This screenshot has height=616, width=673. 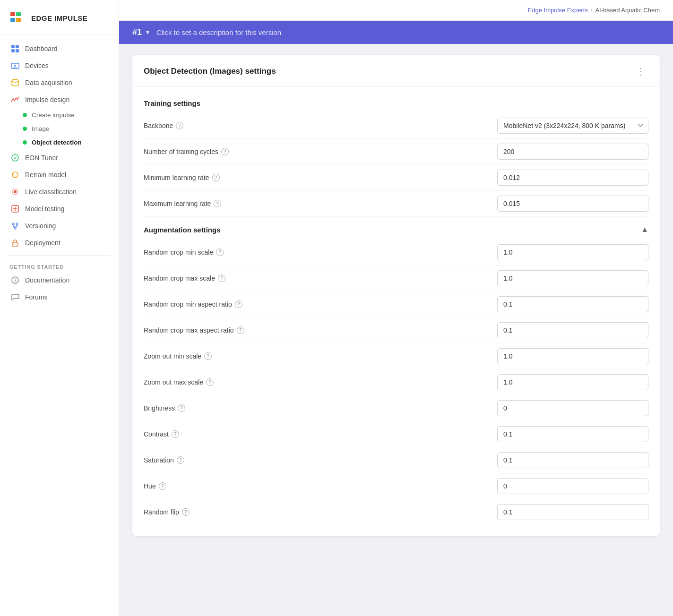 What do you see at coordinates (396, 152) in the screenshot?
I see `training-cycles-row: Number of training cycles ?` at bounding box center [396, 152].